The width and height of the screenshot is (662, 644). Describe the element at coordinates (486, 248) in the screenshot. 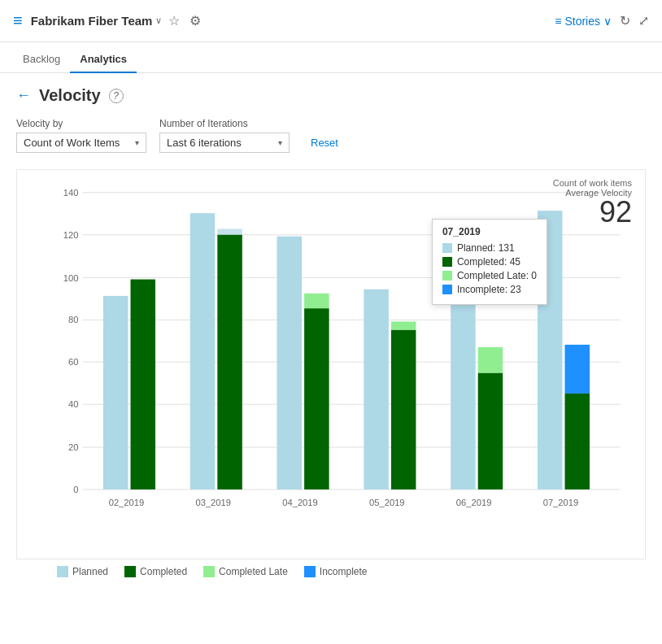

I see `tooltip-planned-label: Planned: 131` at that location.